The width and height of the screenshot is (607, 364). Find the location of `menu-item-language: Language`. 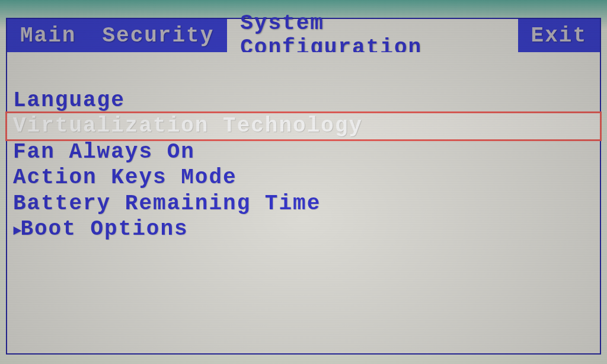

menu-item-language: Language is located at coordinates (304, 101).